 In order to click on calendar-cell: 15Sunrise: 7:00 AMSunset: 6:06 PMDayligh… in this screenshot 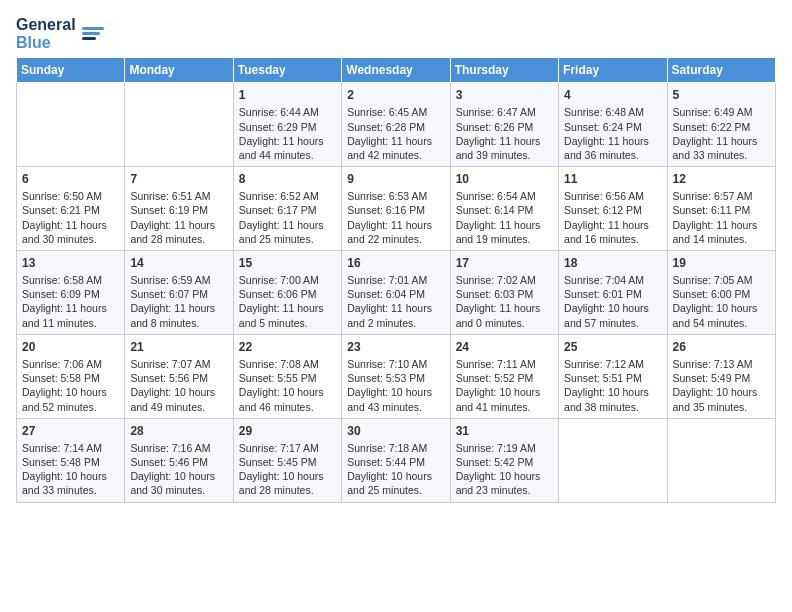, I will do `click(287, 292)`.